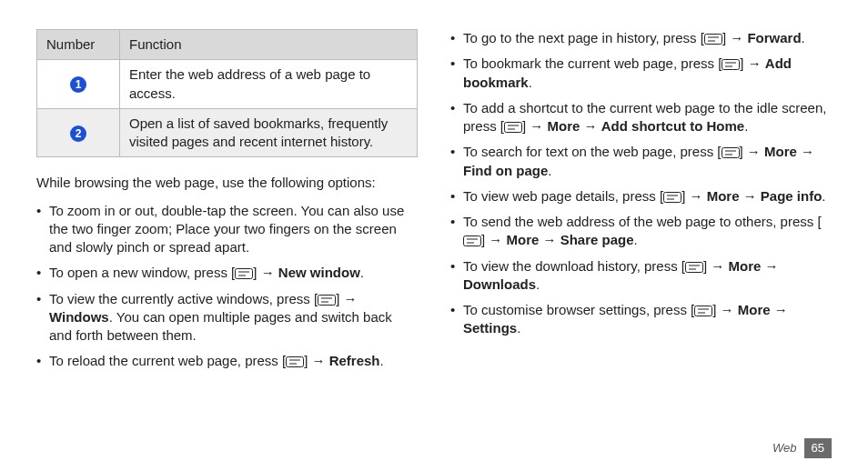 The image size is (868, 471). I want to click on callout-number: 1, so click(78, 85).